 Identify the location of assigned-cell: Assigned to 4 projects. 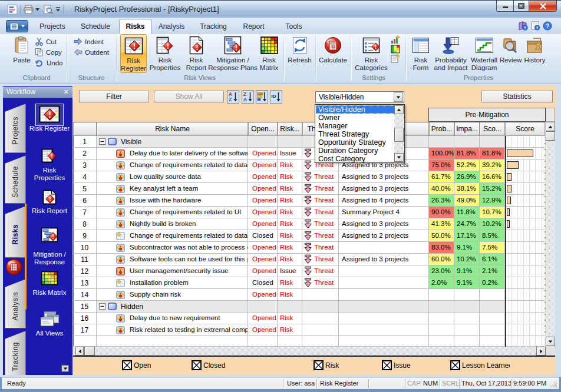
(384, 201).